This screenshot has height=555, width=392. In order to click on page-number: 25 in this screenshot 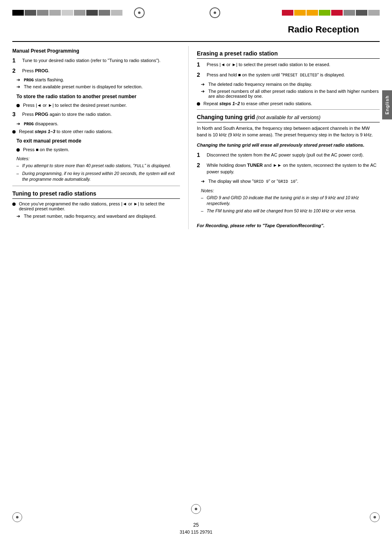, I will do `click(196, 525)`.